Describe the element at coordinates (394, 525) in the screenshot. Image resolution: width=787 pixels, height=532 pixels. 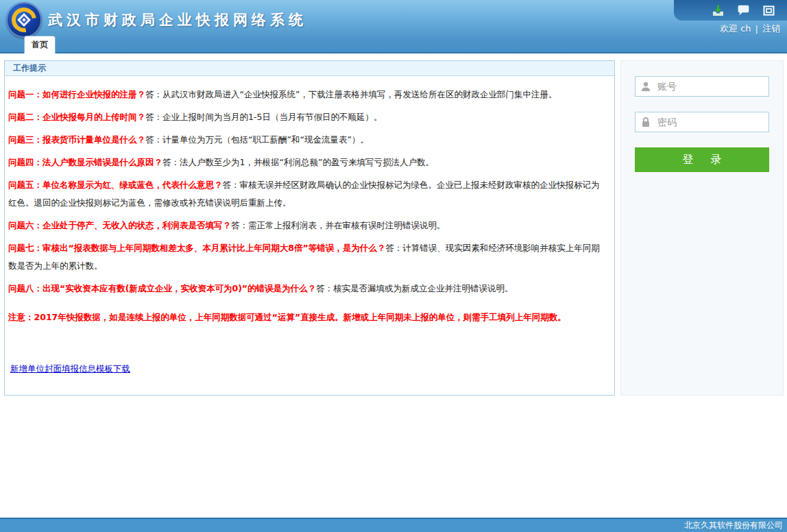
I see `page-footer: 北京久其软件股份有限公司` at that location.